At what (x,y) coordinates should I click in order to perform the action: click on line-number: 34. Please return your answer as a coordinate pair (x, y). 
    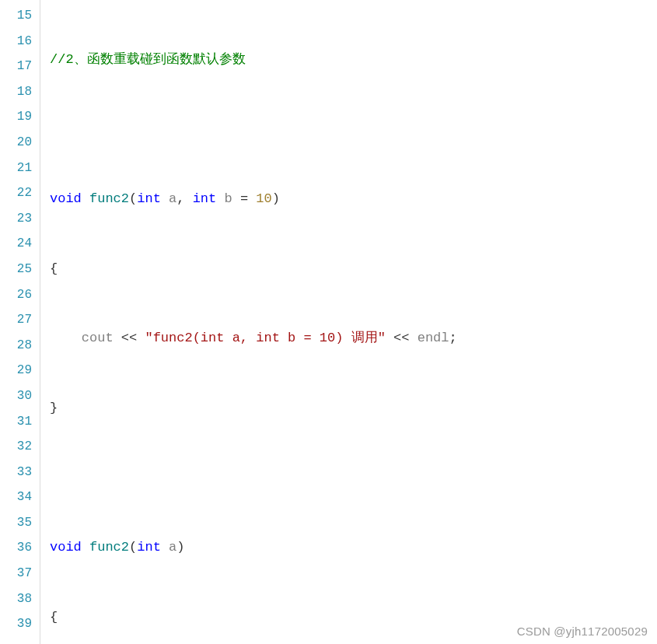
    Looking at the image, I should click on (20, 498).